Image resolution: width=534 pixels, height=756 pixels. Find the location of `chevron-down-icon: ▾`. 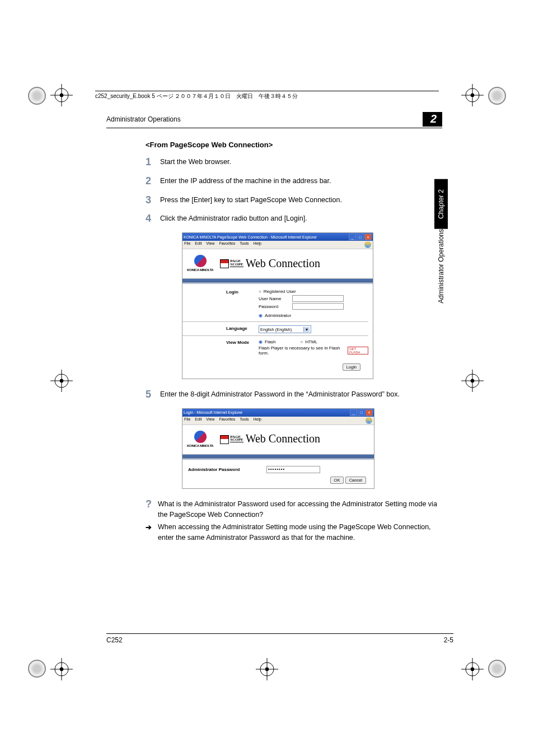

chevron-down-icon: ▾ is located at coordinates (307, 329).